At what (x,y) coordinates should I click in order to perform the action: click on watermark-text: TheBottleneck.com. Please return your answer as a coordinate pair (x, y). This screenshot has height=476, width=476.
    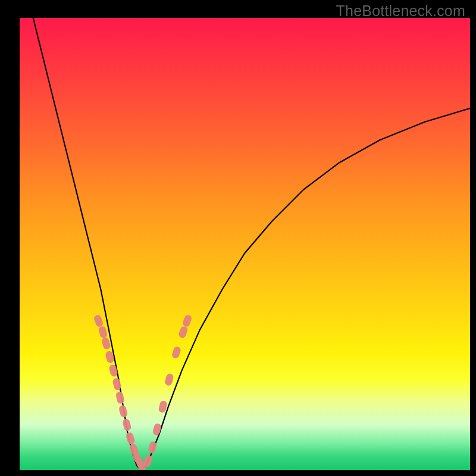
    Looking at the image, I should click on (401, 11).